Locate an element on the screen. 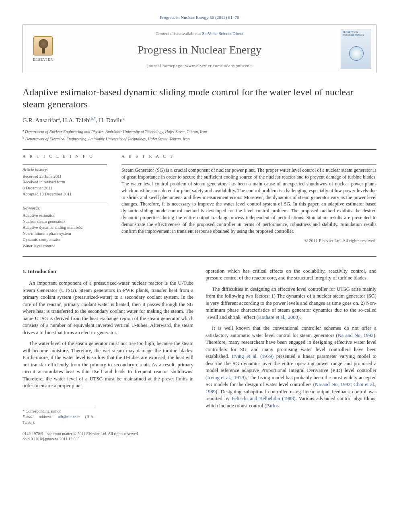 The height and width of the screenshot is (532, 399). section-heading: 1. Introduction is located at coordinates (108, 271).